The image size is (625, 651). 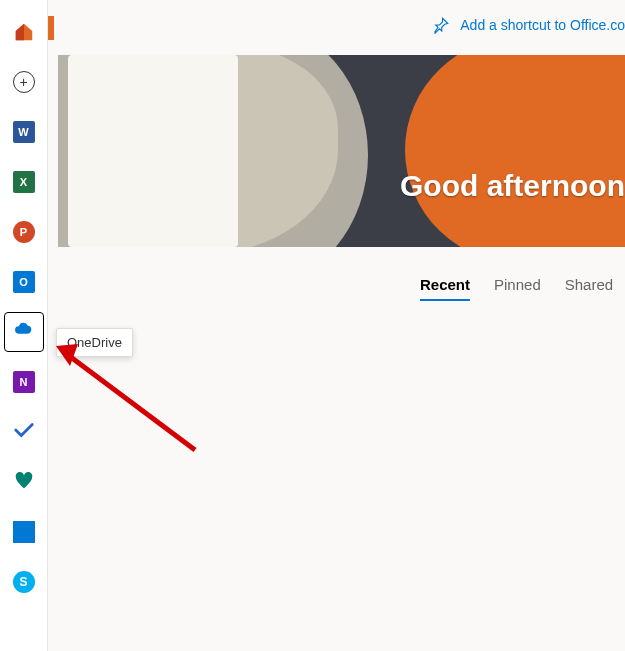 What do you see at coordinates (24, 332) in the screenshot?
I see `onedrive-icon` at bounding box center [24, 332].